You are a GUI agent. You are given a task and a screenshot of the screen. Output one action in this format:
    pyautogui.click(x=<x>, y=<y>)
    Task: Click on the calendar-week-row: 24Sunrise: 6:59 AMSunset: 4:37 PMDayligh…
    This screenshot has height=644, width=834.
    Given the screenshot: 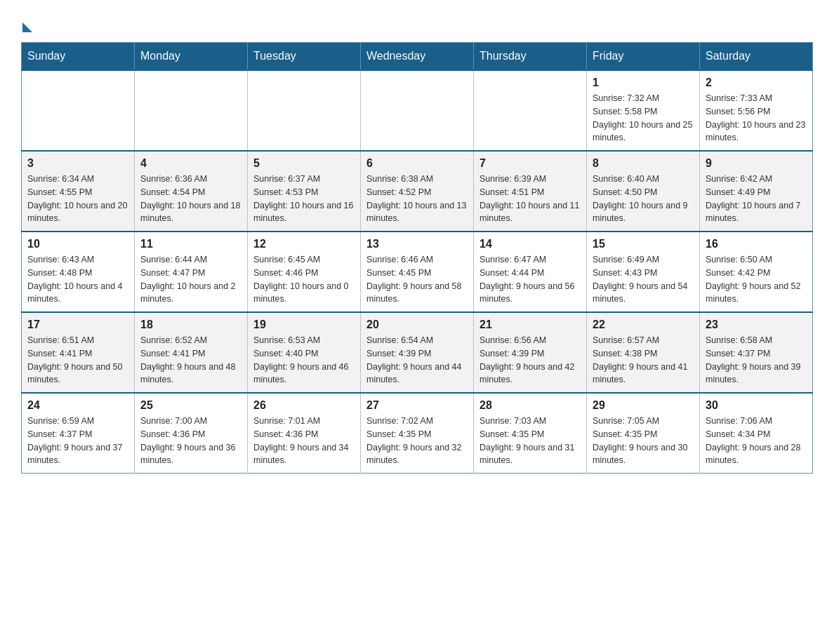 What is the action you would take?
    pyautogui.click(x=417, y=434)
    